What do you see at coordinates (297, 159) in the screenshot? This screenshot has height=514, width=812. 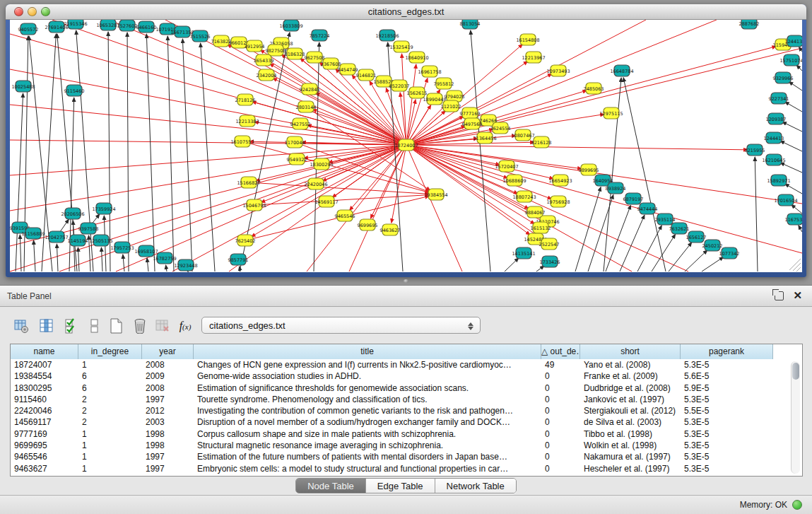 I see `graph-node-yellow: 9549322` at bounding box center [297, 159].